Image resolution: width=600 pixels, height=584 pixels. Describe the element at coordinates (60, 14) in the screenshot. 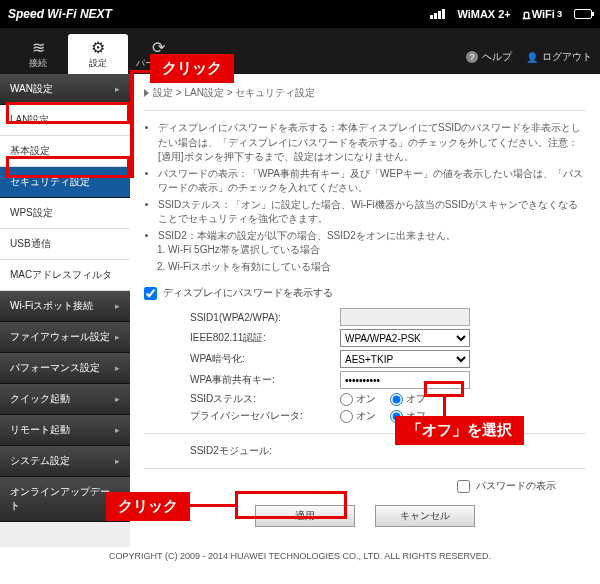

I see `brand: Speed Wi-Fi NEXT` at that location.